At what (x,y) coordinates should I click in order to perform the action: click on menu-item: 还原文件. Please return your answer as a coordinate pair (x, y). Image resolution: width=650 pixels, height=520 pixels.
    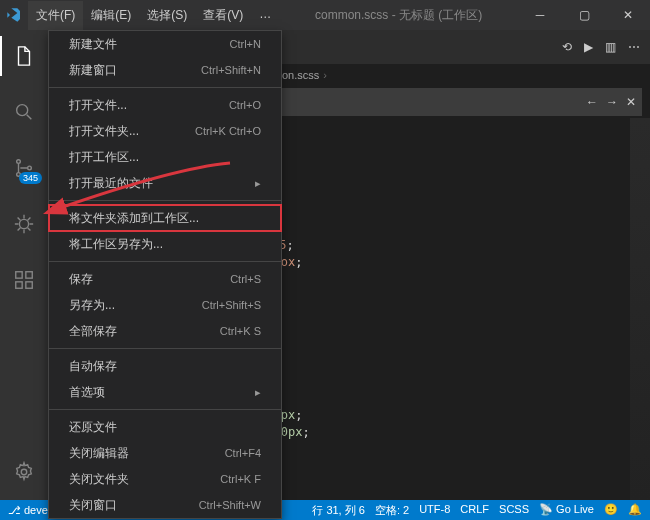
    Looking at the image, I should click on (165, 427).